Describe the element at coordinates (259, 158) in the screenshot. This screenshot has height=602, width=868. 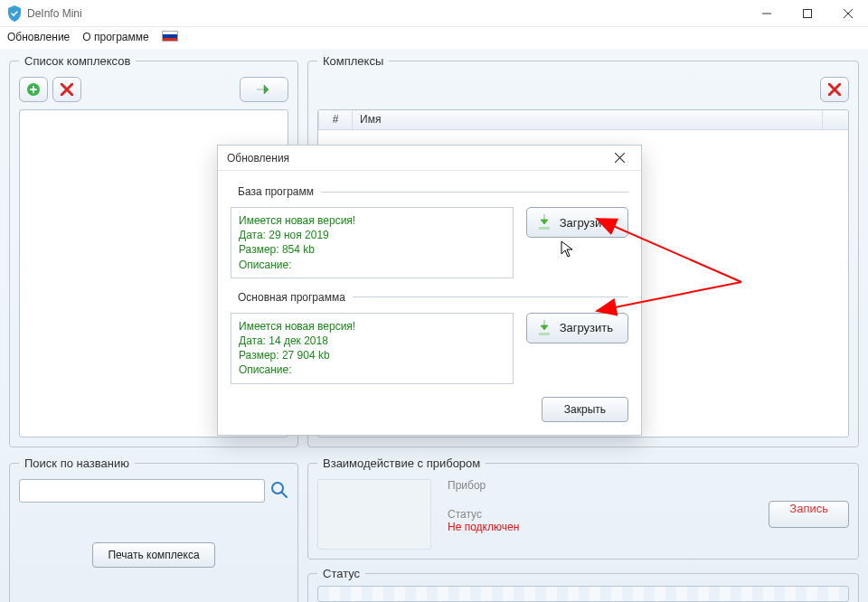
I see `dialog-title: Обновления` at that location.